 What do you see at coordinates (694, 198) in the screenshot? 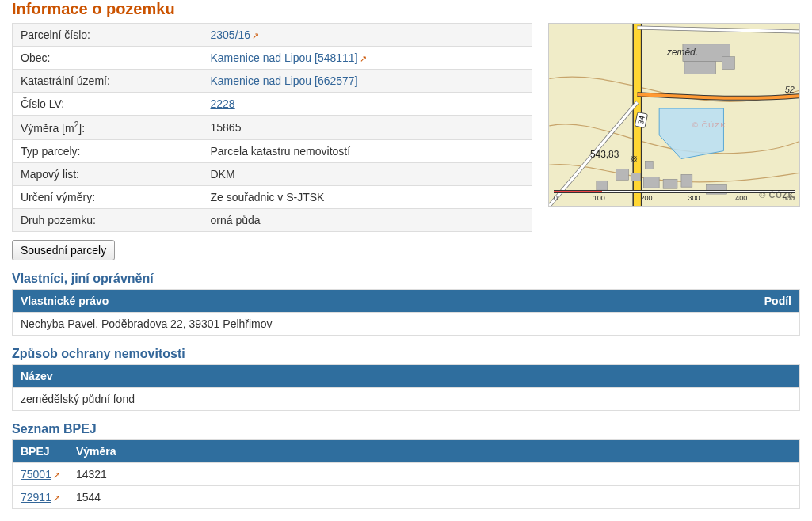
I see `scalebar-tick: 300` at bounding box center [694, 198].